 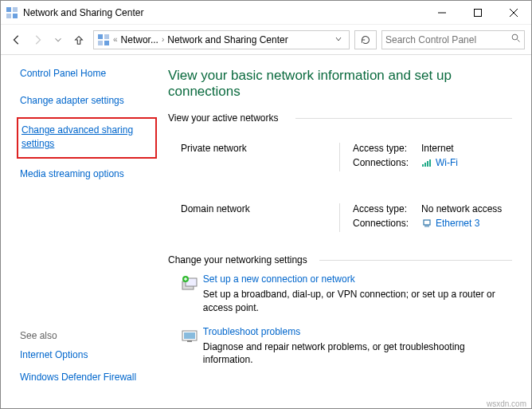 I want to click on network-name: Private network, so click(x=260, y=157).